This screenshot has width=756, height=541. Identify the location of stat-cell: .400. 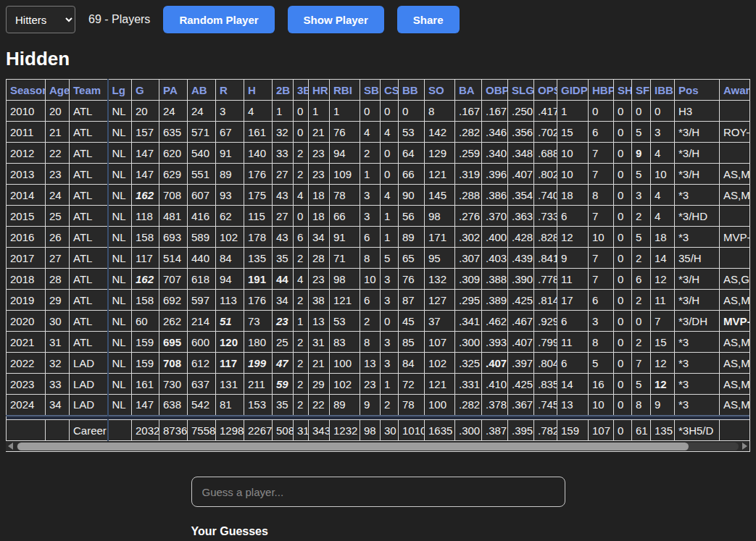
(495, 238).